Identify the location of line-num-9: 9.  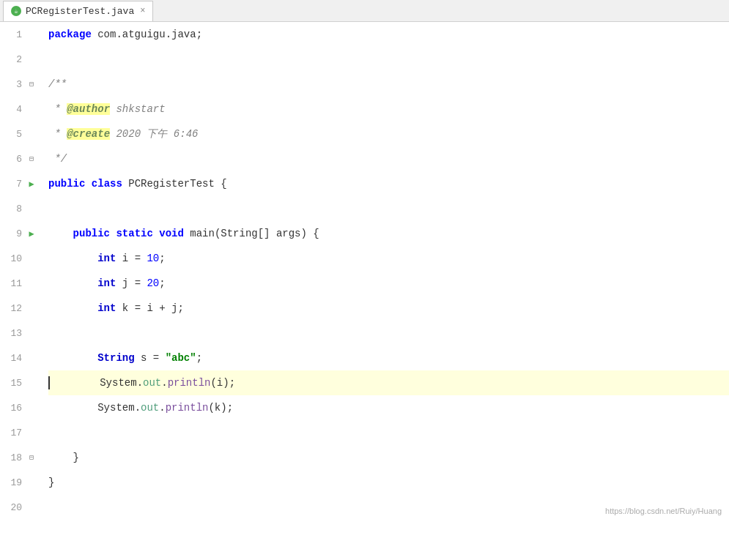
(14, 234).